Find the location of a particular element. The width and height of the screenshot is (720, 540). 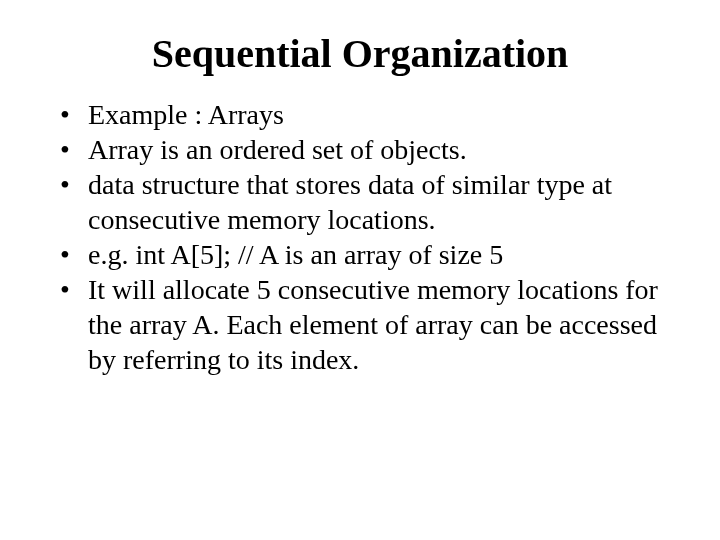

list-item: e.g. int A[5]; // A is an array of size … is located at coordinates (370, 254).